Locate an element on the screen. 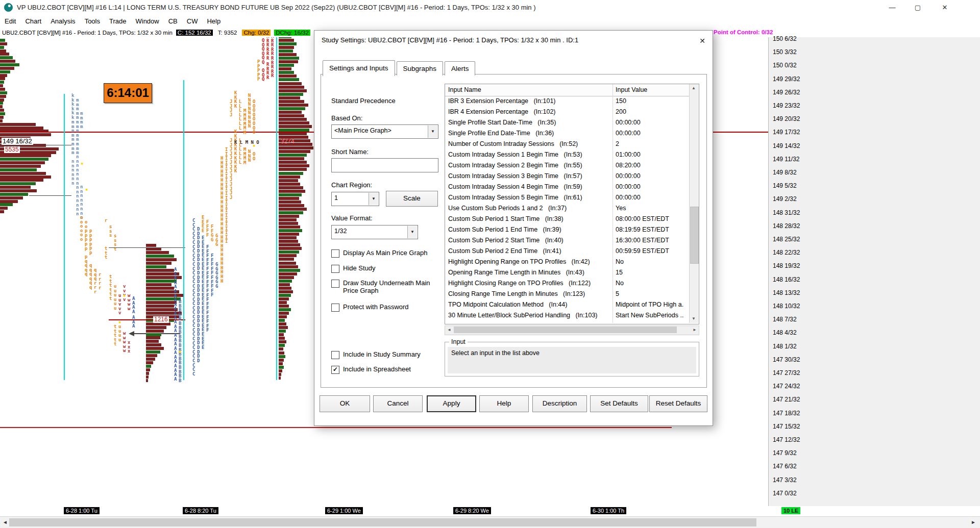 Image resolution: width=980 pixels, height=528 pixels. button-ok: OK is located at coordinates (345, 404).